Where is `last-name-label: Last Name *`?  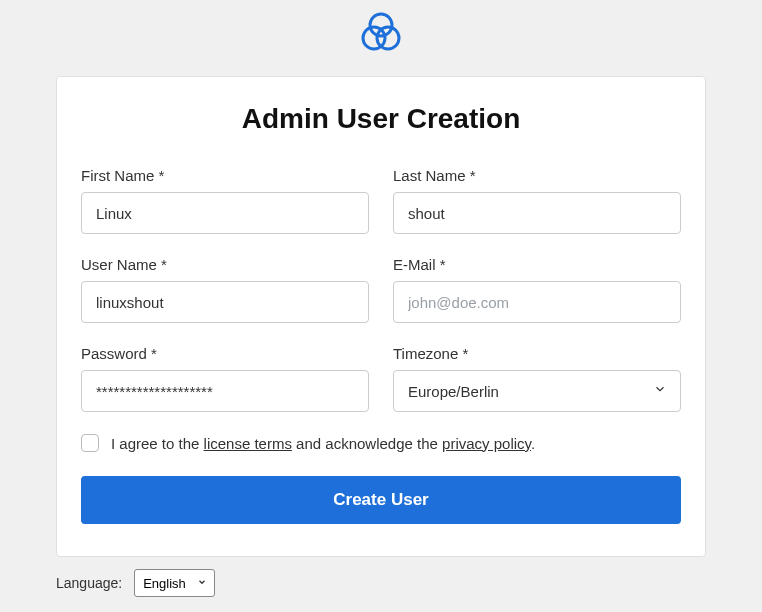
last-name-label: Last Name * is located at coordinates (537, 176).